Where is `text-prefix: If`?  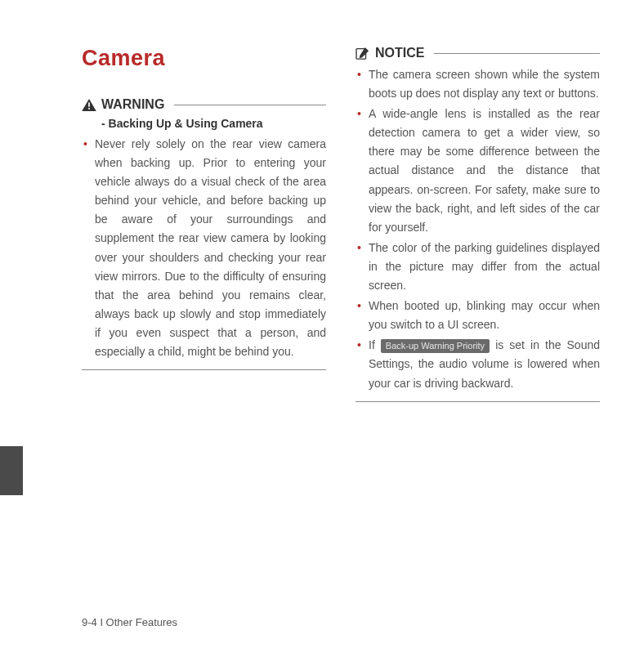
text-prefix: If is located at coordinates (374, 345).